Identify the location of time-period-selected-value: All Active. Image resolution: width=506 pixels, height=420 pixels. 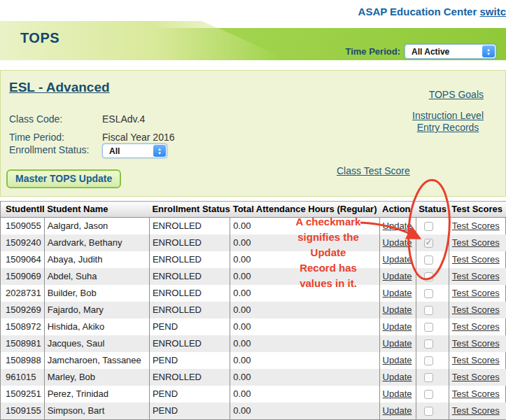
(430, 52).